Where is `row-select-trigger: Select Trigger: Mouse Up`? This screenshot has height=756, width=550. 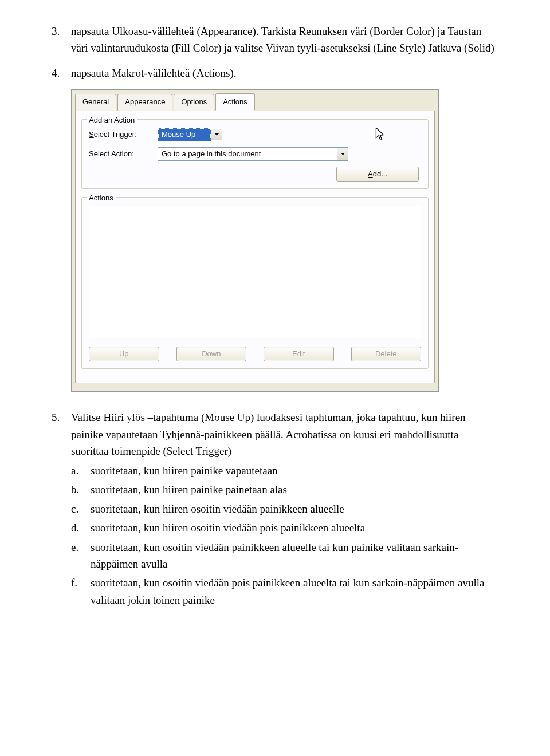 row-select-trigger: Select Trigger: Mouse Up is located at coordinates (255, 135).